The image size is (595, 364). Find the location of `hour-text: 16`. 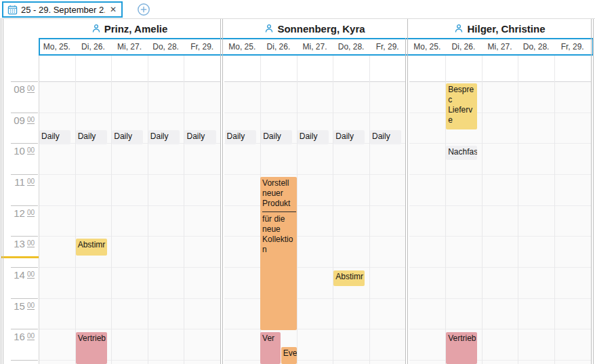

hour-text: 16 is located at coordinates (19, 336).